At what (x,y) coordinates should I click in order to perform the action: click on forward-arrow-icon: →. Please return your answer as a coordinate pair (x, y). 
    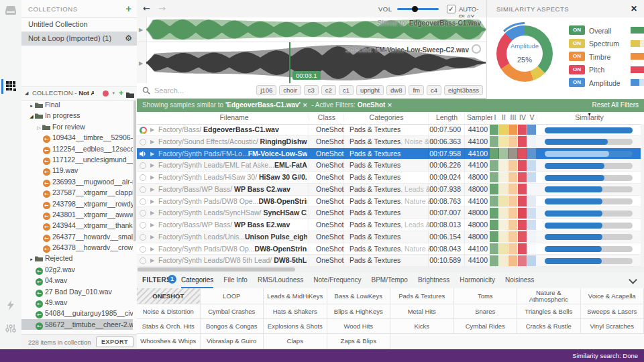
    Looking at the image, I should click on (162, 8).